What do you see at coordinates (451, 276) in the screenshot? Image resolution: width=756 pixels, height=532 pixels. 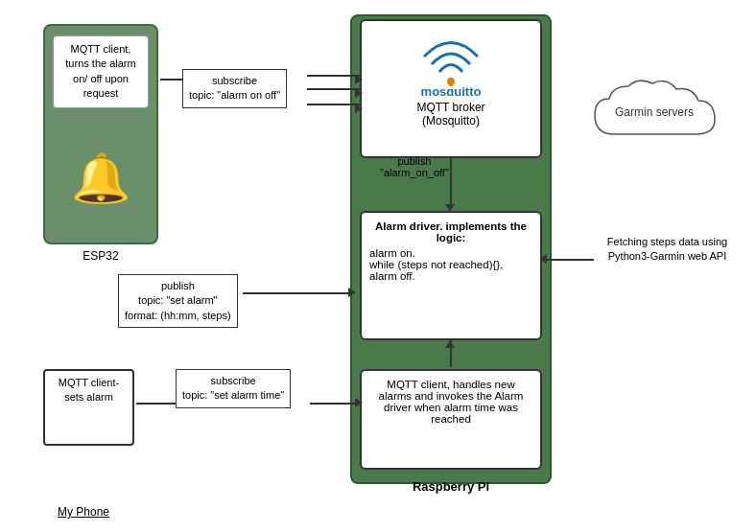 I see `alarm-driver-box: Alarm driver. implements the logic: alar…` at bounding box center [451, 276].